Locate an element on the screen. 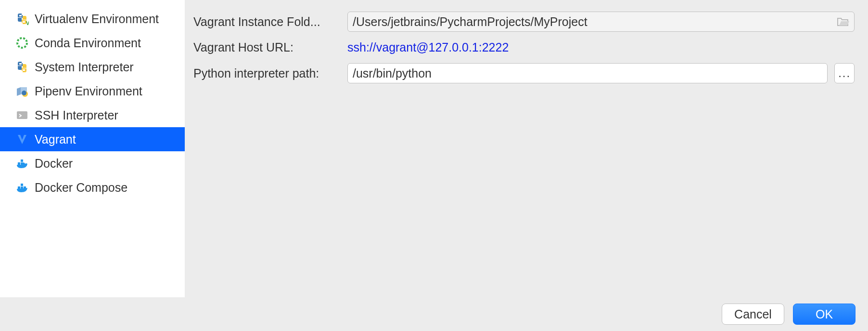 Image resolution: width=868 pixels, height=331 pixels. dialog-footer: Cancel OK is located at coordinates (434, 314).